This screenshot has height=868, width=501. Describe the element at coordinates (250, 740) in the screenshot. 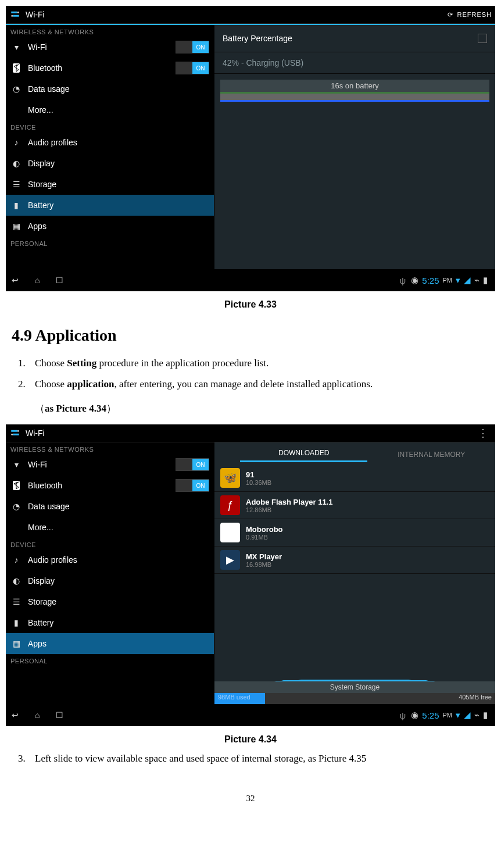

I see `figure-caption: Picture 4.34` at that location.